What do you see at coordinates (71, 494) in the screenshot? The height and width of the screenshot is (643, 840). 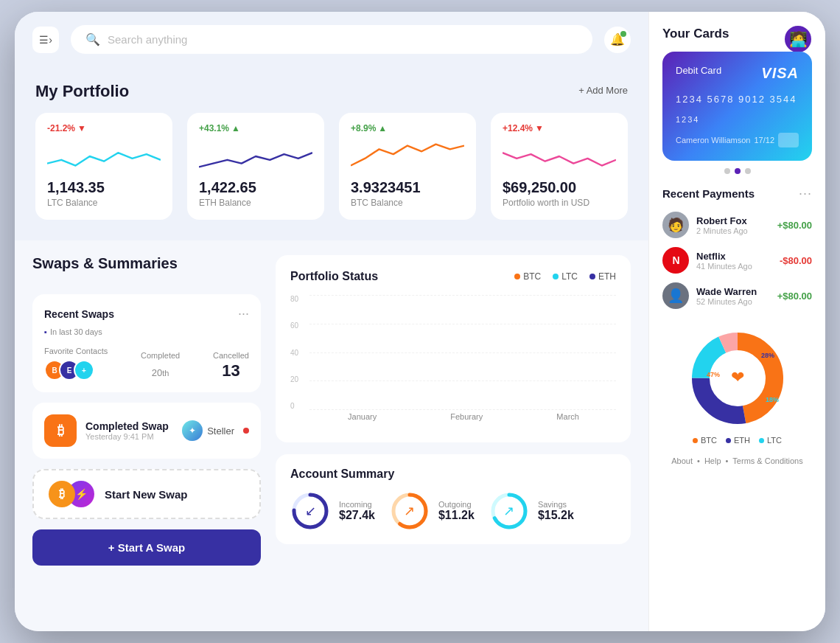 I see `swap-icons: ₿ ⚡` at bounding box center [71, 494].